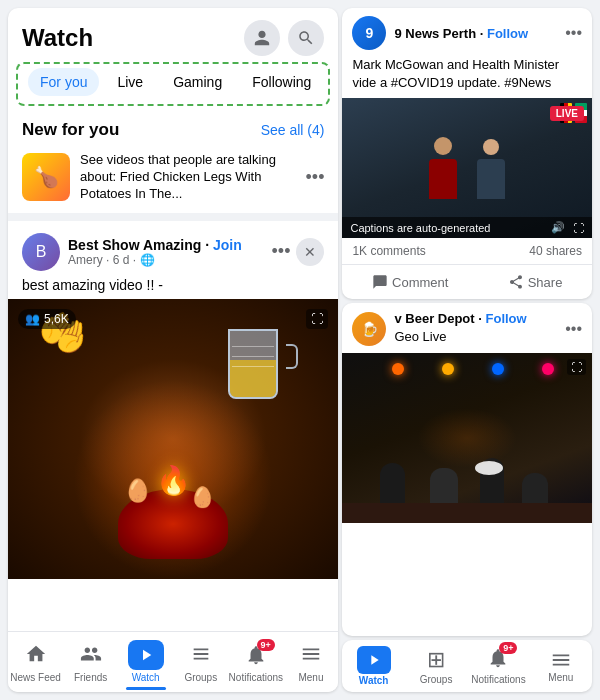  What do you see at coordinates (173, 217) in the screenshot?
I see `divider` at bounding box center [173, 217].